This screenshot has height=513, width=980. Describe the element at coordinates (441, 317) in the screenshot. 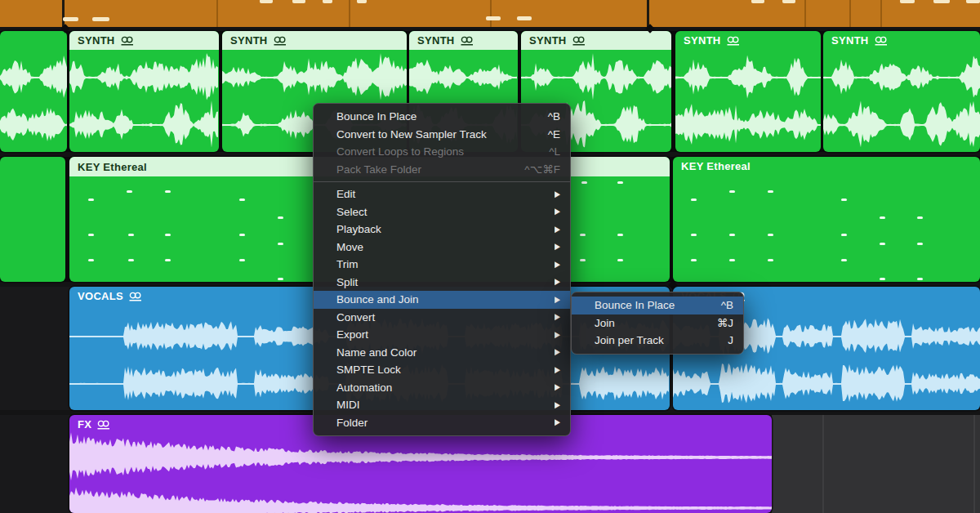

I see `menu-item-label: Convert` at that location.